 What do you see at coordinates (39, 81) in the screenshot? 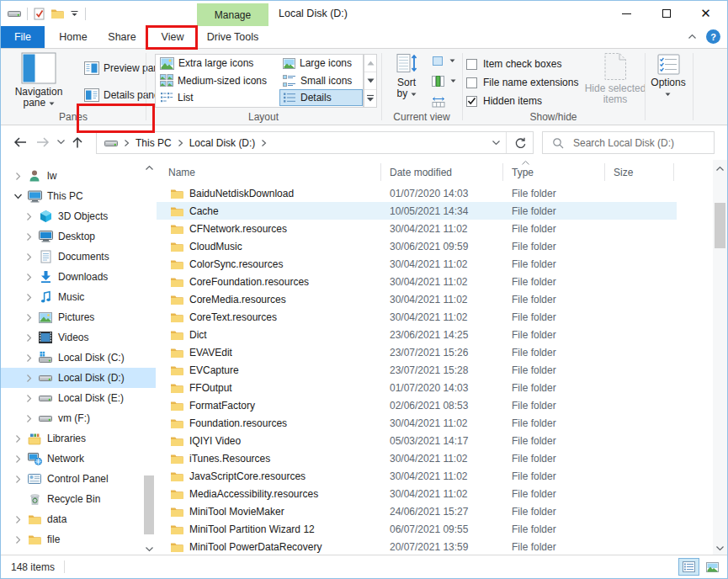
I see `navigation-pane-button: Navigation pane` at bounding box center [39, 81].